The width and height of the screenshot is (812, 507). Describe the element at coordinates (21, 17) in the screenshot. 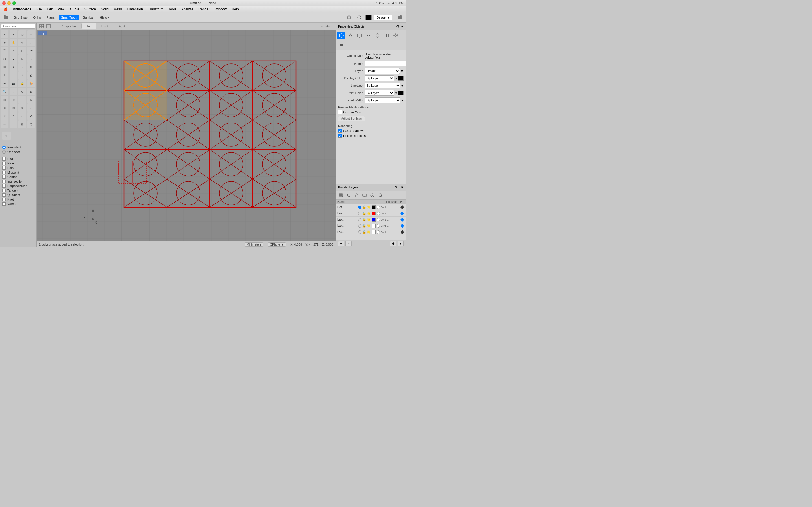

I see `grid-snap-button: Grid Snap` at that location.